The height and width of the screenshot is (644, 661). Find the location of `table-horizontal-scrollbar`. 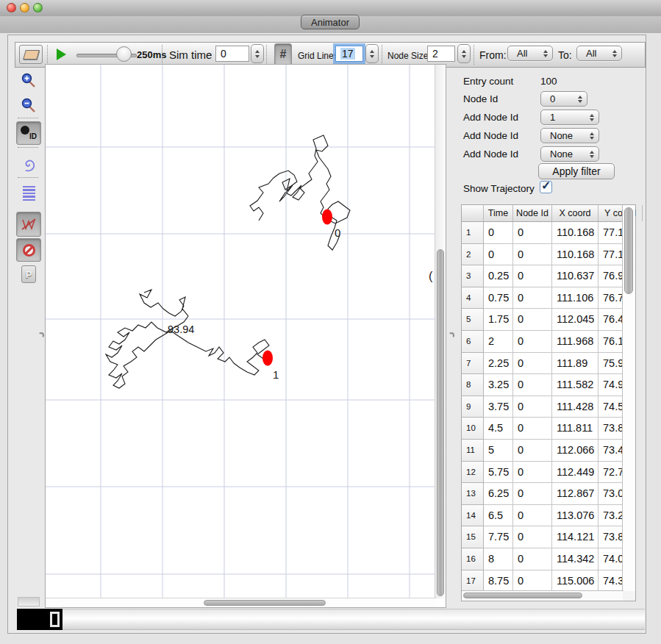

table-horizontal-scrollbar is located at coordinates (543, 595).